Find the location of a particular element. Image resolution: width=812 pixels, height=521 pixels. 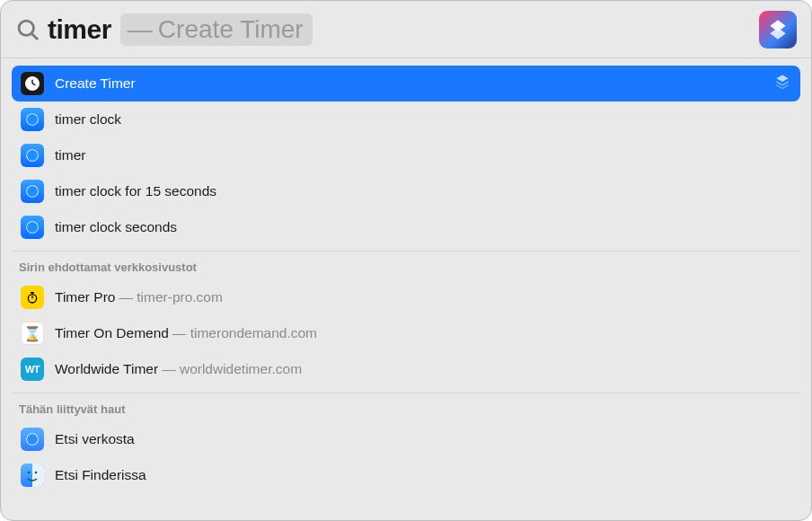

result-website: Timer Pro — timer-pro.com is located at coordinates (406, 297).